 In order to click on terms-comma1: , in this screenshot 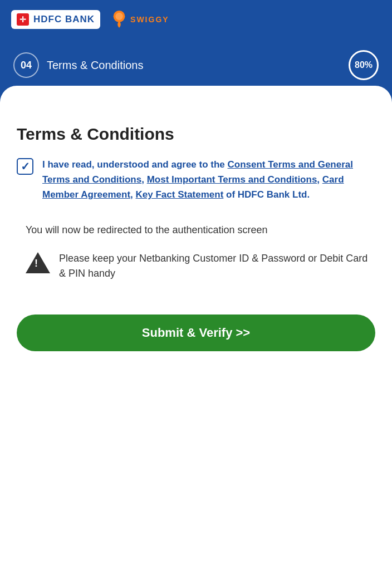, I will do `click(144, 179)`.